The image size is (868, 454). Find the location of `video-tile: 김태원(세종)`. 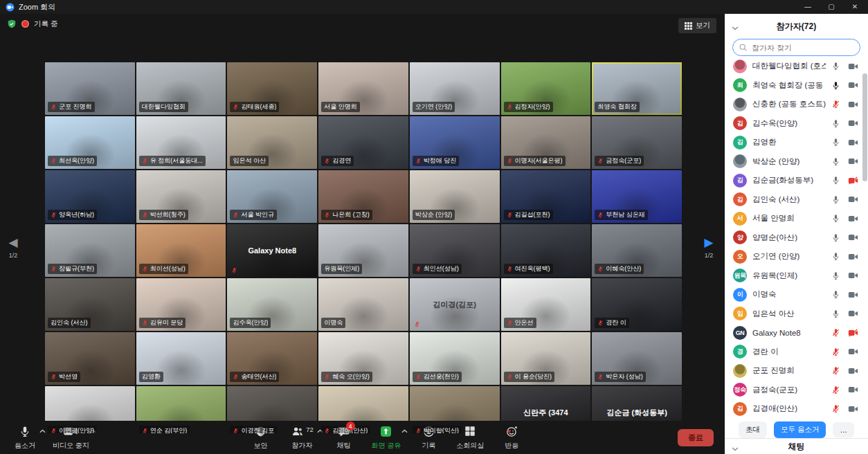

video-tile: 김태원(세종) is located at coordinates (272, 89).